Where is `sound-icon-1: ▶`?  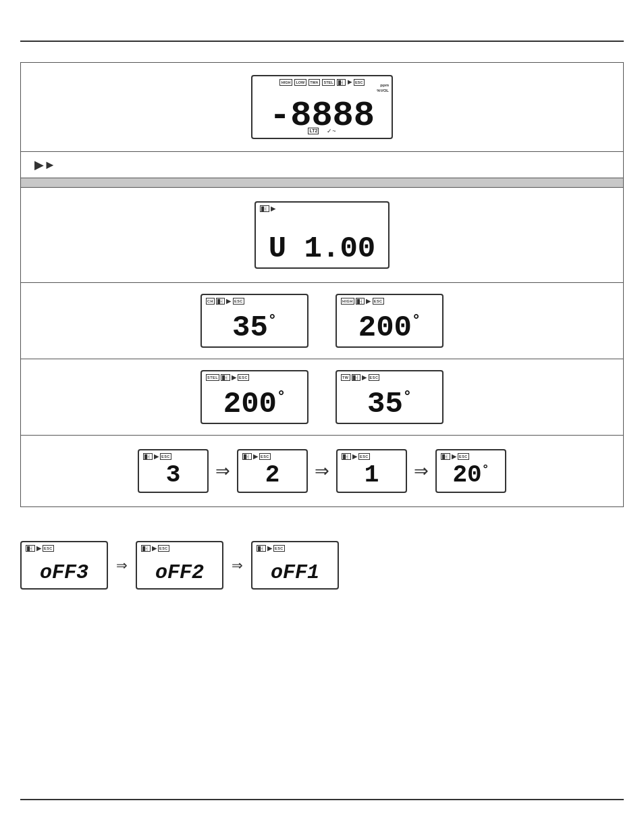
sound-icon-1: ▶ is located at coordinates (229, 301).